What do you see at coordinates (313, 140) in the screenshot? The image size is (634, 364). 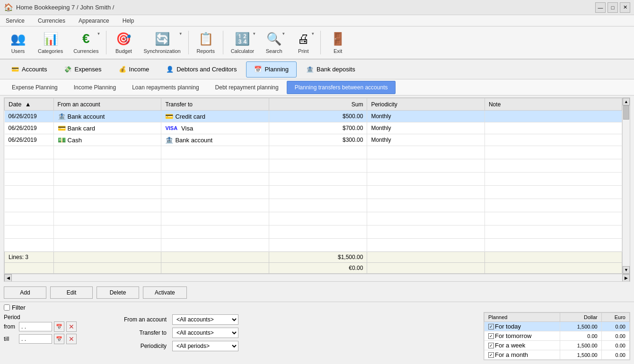 I see `table-row: 06/26/2019 💵 Cash 🏦 Bank account` at bounding box center [313, 140].